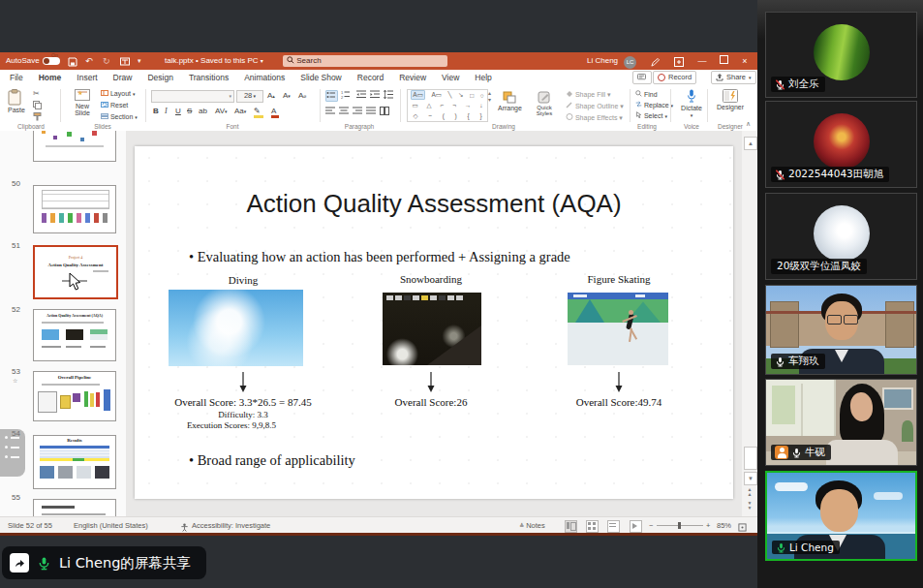 The height and width of the screenshot is (588, 923). What do you see at coordinates (748, 124) in the screenshot?
I see `collapse-ribbon-icon: ∧` at bounding box center [748, 124].